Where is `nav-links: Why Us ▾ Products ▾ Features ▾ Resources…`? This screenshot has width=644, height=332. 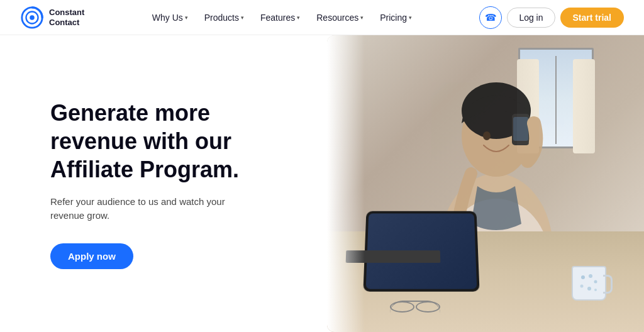
nav-links: Why Us ▾ Products ▾ Features ▾ Resources… is located at coordinates (282, 18).